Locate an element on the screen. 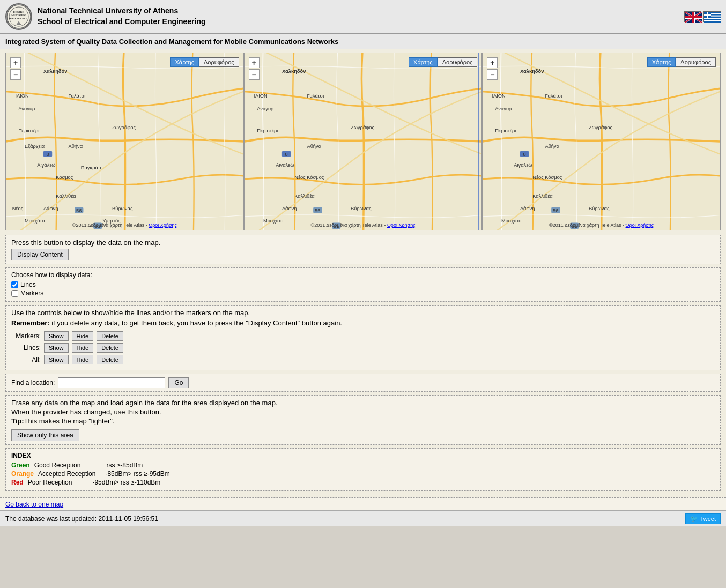 This screenshot has height=588, width=726. all-delete-button: Delete is located at coordinates (110, 360).